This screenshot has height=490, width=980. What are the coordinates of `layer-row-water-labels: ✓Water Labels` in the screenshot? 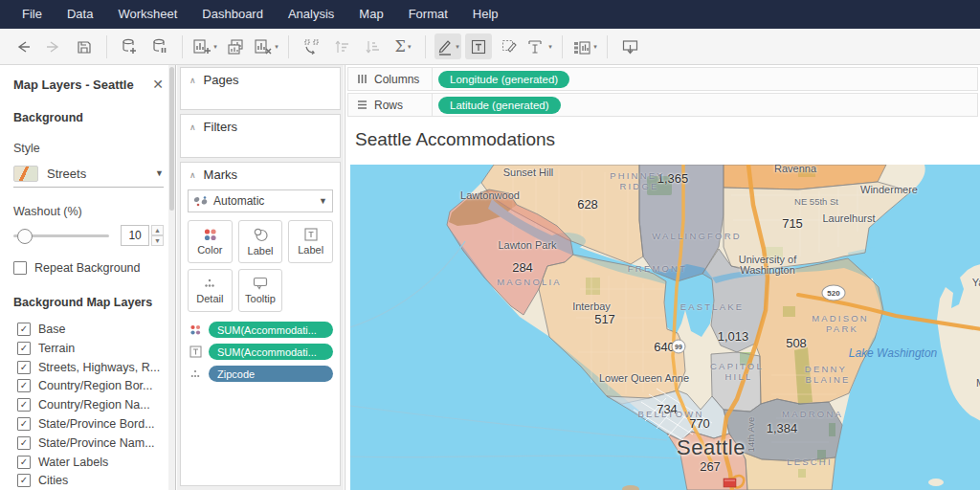 It's located at (90, 462).